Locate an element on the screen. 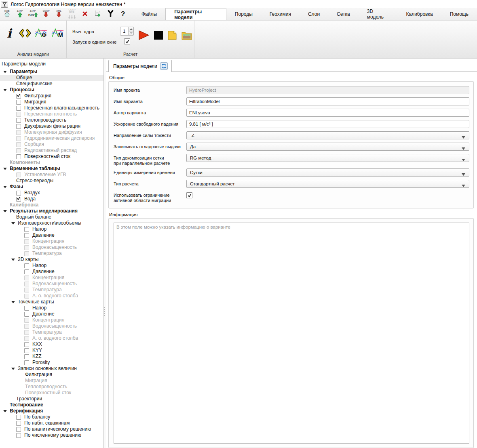  new-button: НОВ is located at coordinates (7, 14).